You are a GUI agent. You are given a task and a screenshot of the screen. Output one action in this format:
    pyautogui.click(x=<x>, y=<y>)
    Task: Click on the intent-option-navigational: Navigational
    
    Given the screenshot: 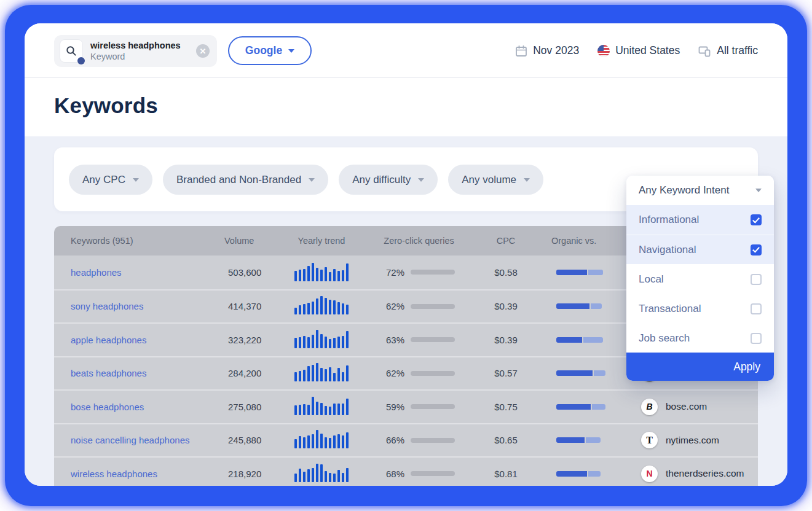 What is the action you would take?
    pyautogui.click(x=700, y=249)
    